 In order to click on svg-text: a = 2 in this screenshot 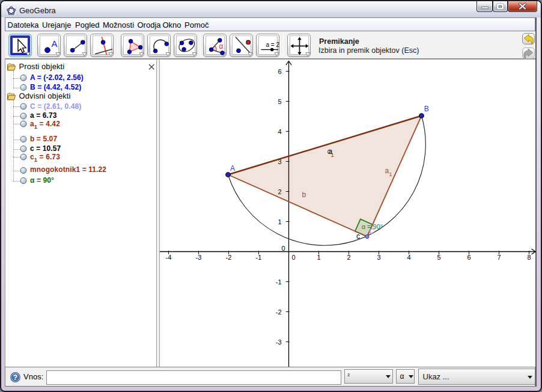, I will do `click(273, 44)`.